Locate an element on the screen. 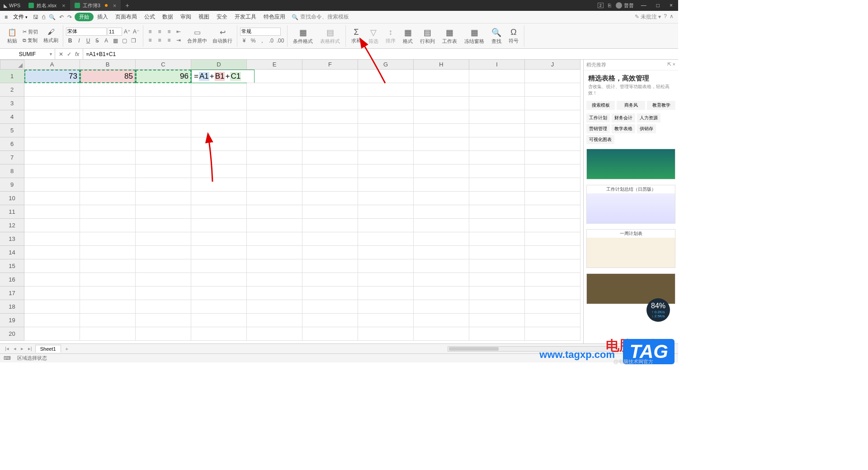 The image size is (868, 470). redo-icon: ↷ is located at coordinates (70, 17).